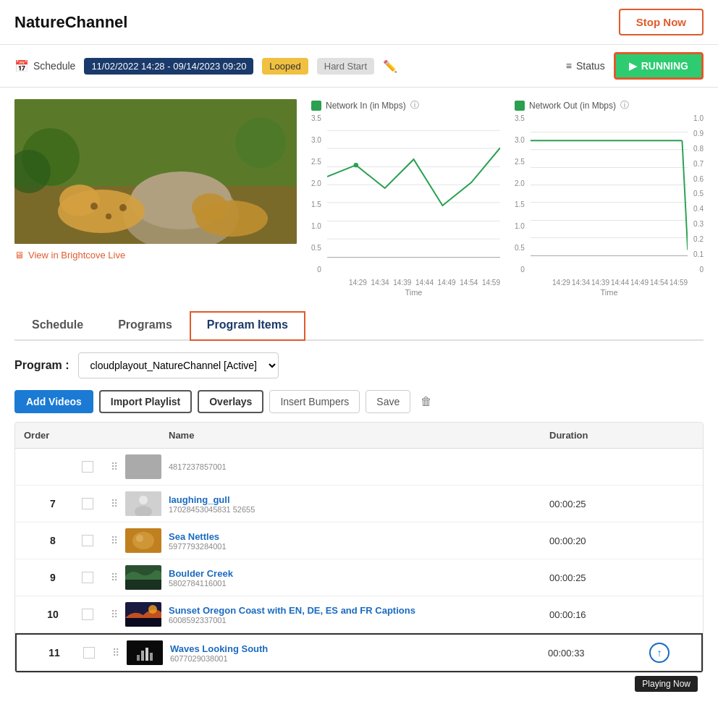 The image size is (718, 728). What do you see at coordinates (507, 198) in the screenshot?
I see `charts-area: Network In (in Mbps) ⓘ 3.53.02.52.01.51.…` at bounding box center [507, 198].